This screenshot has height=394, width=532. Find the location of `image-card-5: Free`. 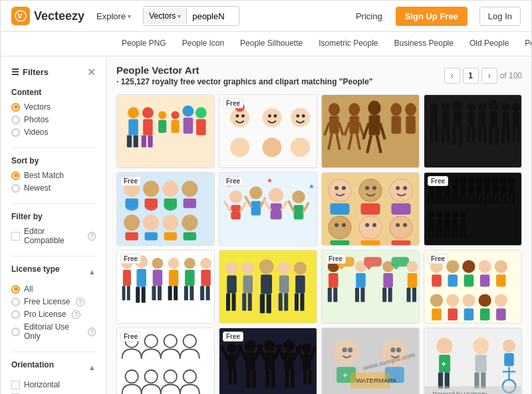

image-card-5: Free is located at coordinates (166, 209).